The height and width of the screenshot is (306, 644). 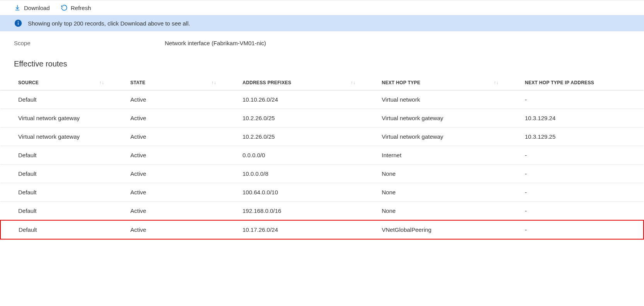 I want to click on table-row: DefaultActive100.64.0.0/10None-, so click(x=322, y=192).